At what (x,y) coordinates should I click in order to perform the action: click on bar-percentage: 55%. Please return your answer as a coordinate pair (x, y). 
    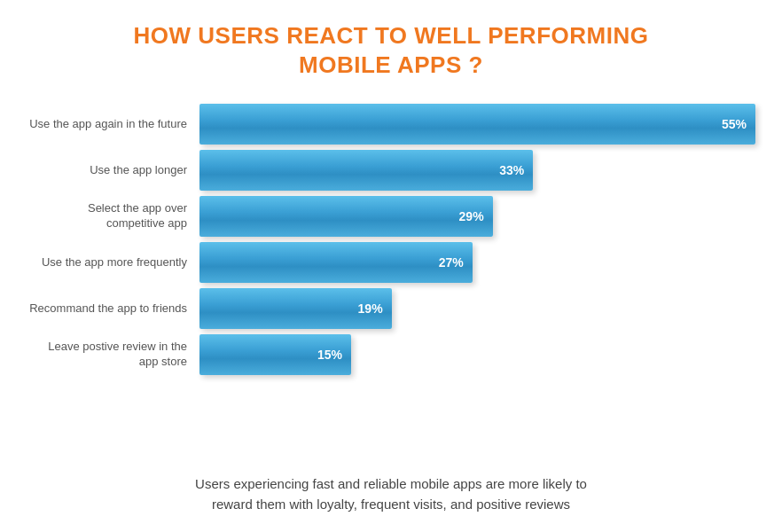
    Looking at the image, I should click on (734, 124).